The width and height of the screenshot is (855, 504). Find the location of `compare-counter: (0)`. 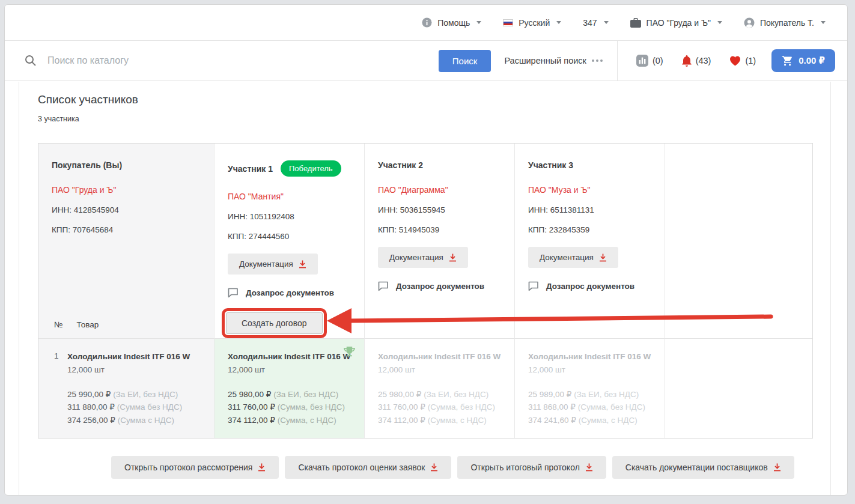

compare-counter: (0) is located at coordinates (650, 61).